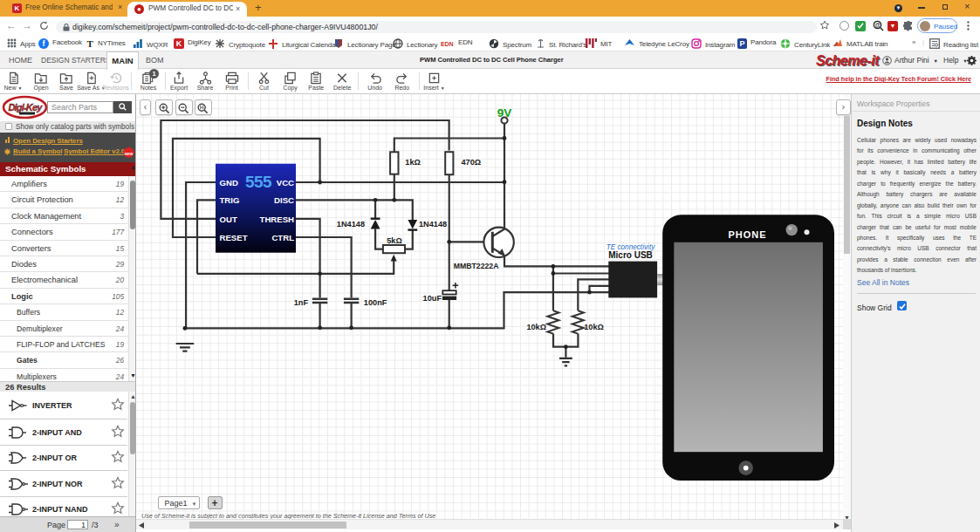 This screenshot has width=980, height=532. I want to click on svg-text: NEW, so click(129, 153).